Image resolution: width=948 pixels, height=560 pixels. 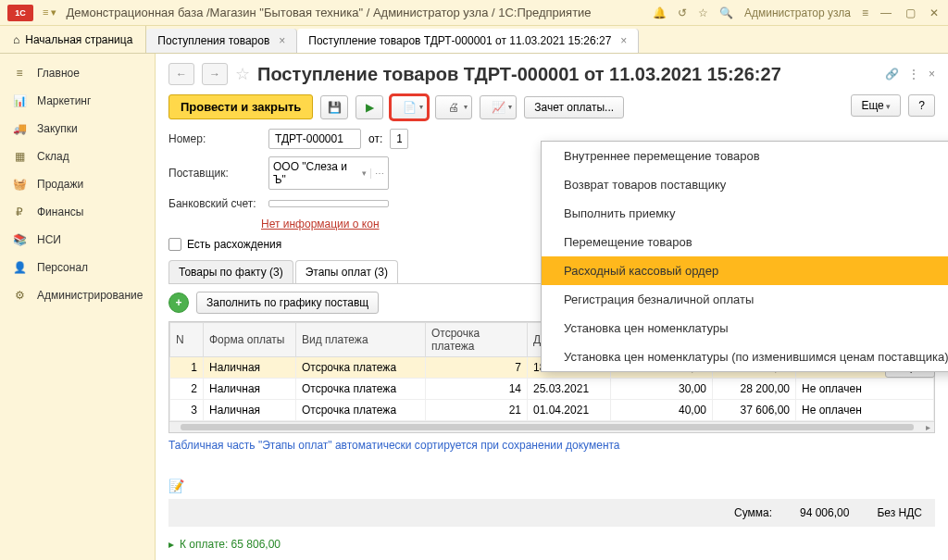 What do you see at coordinates (552, 389) in the screenshot?
I see `table-row: 2НаличнаяОтсрочка платежа1425.03.202130,…` at bounding box center [552, 389].